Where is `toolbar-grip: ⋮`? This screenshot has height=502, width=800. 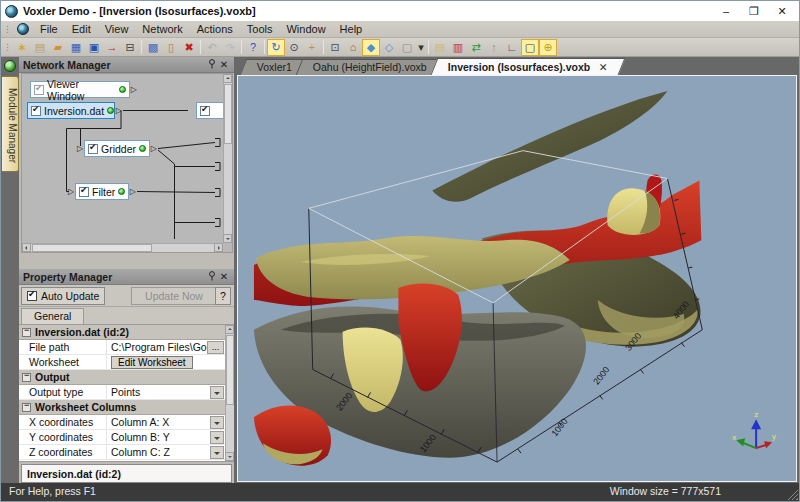
toolbar-grip: ⋮ is located at coordinates (7, 29).